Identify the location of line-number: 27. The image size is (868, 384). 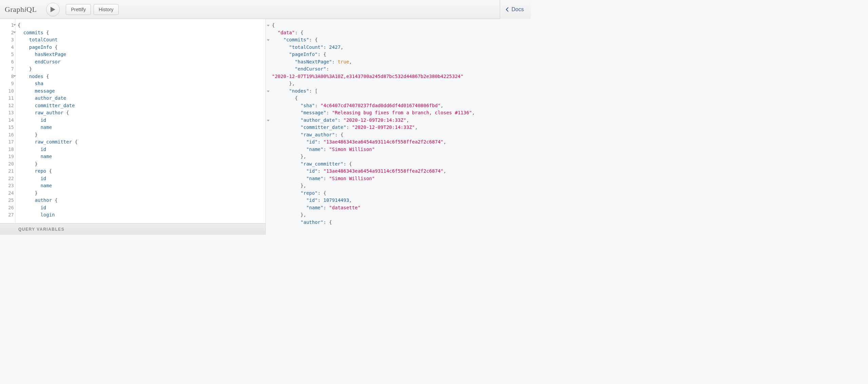
(7, 215).